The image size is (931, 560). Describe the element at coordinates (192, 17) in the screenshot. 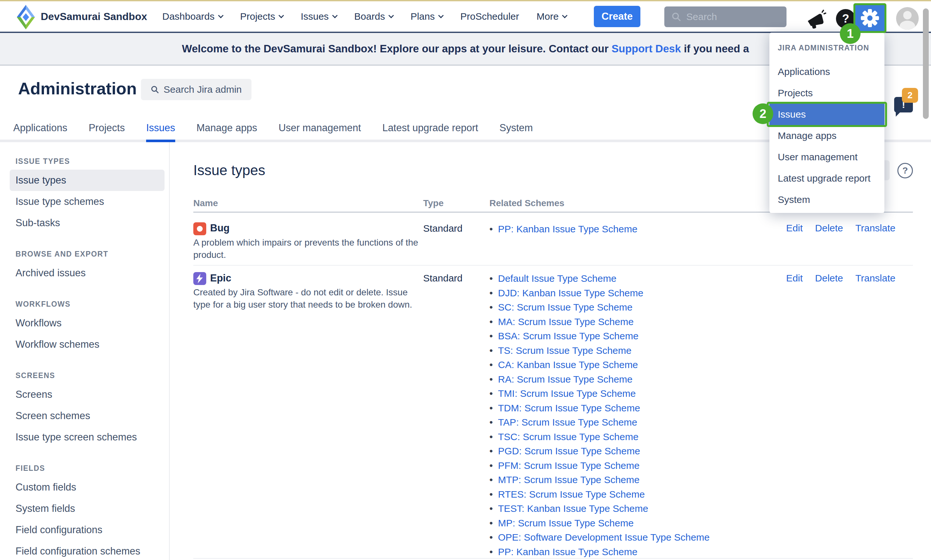

I see `nav-item: Dashboards` at that location.